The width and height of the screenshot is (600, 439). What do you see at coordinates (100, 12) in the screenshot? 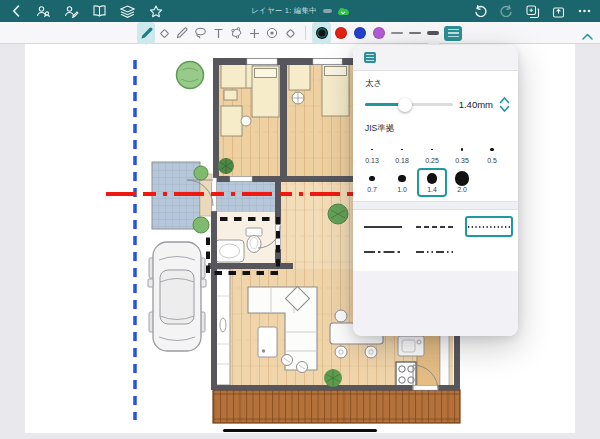
I see `book-icon` at bounding box center [100, 12].